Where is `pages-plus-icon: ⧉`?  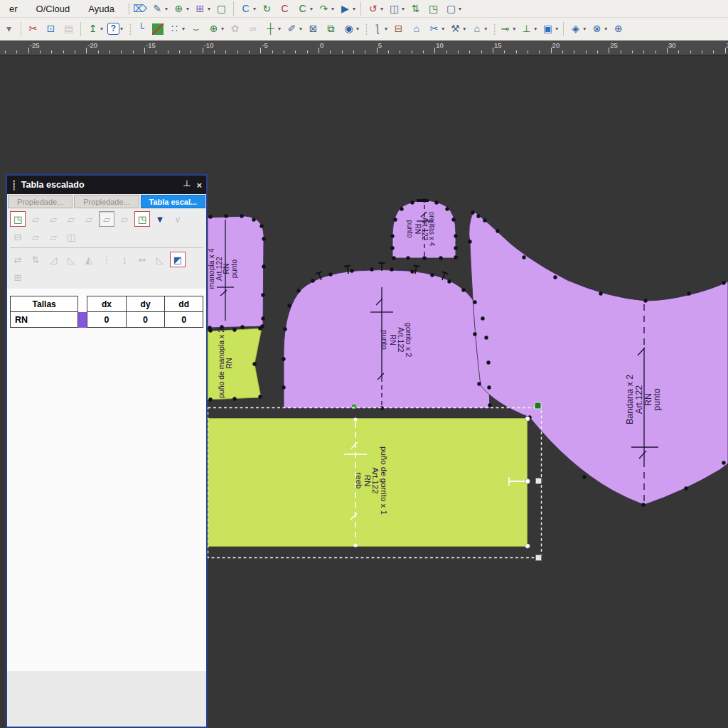
pages-plus-icon: ⧉ is located at coordinates (331, 29).